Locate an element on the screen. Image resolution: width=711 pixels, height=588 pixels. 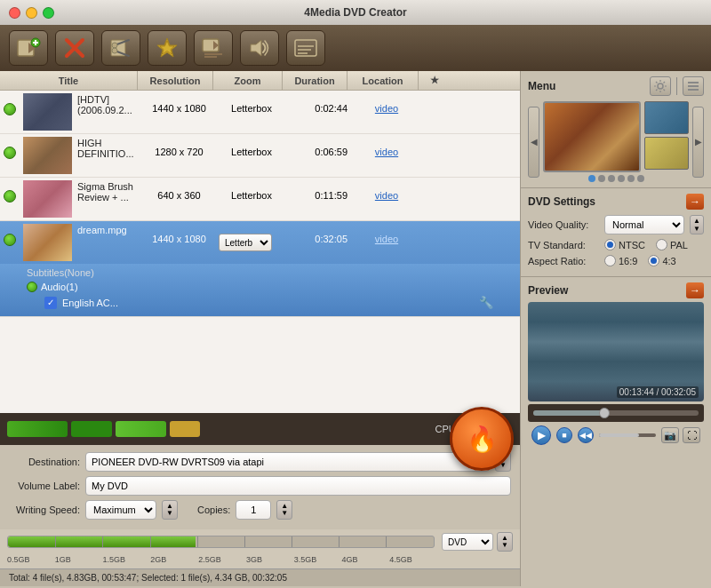
screenshot-button: 📷 is located at coordinates (670, 435).